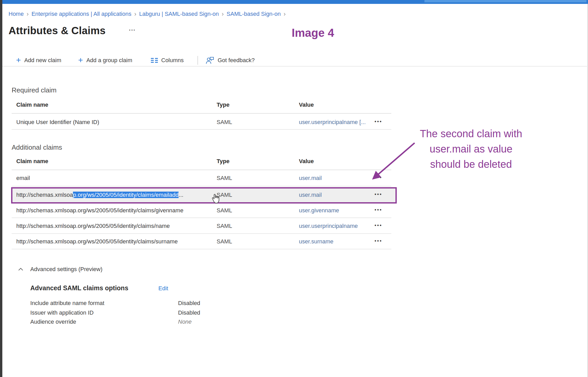 This screenshot has width=588, height=377. I want to click on add-new-claim-label: Add new claim, so click(43, 60).